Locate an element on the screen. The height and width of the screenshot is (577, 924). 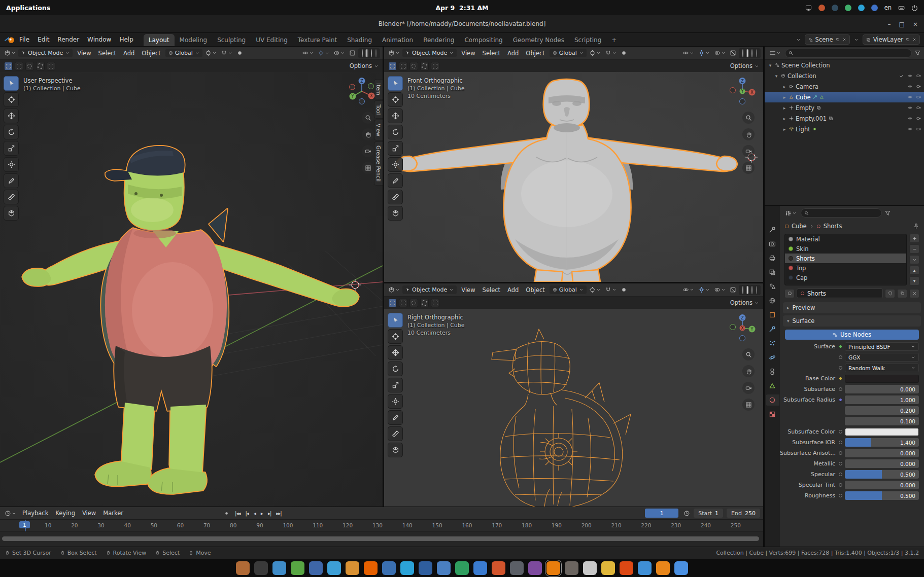
preview-panel-header: ▸Preview is located at coordinates (852, 308).